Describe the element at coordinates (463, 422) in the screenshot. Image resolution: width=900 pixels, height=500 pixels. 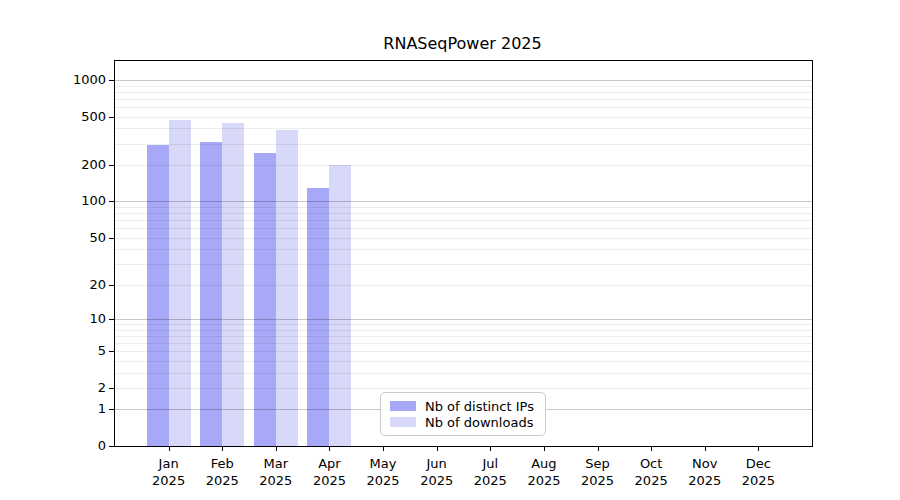
I see `legend-item: Nb of downloads` at that location.